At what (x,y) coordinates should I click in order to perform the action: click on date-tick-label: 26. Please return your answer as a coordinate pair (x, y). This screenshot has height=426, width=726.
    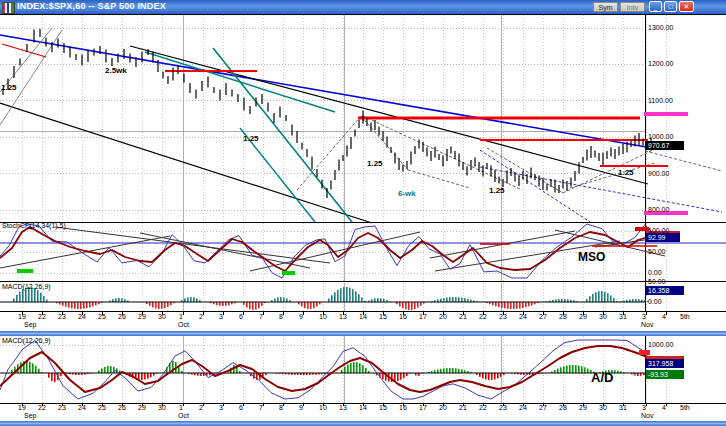
    Looking at the image, I should click on (122, 316).